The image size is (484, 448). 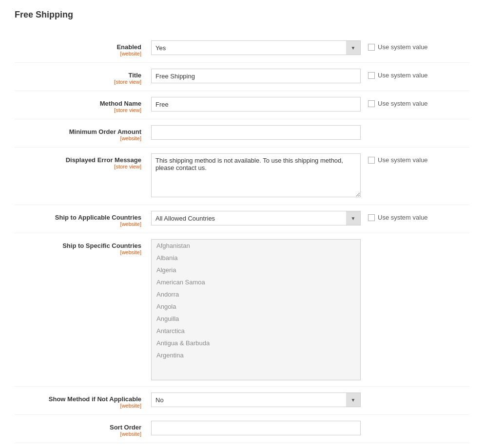 What do you see at coordinates (256, 310) in the screenshot?
I see `country-list-ship_to_specific_countries: AfghanistanAlbaniaAlgeriaAmerican SamoaA…` at bounding box center [256, 310].